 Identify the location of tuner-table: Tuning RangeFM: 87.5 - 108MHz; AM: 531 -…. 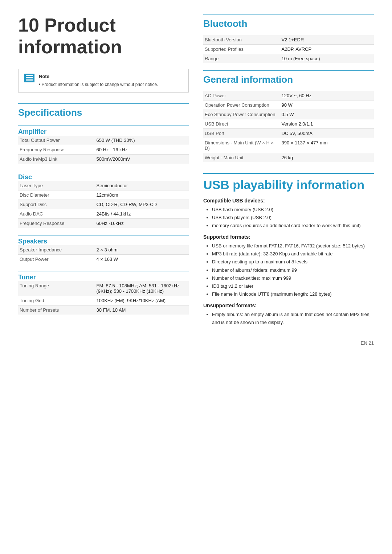
(103, 298).